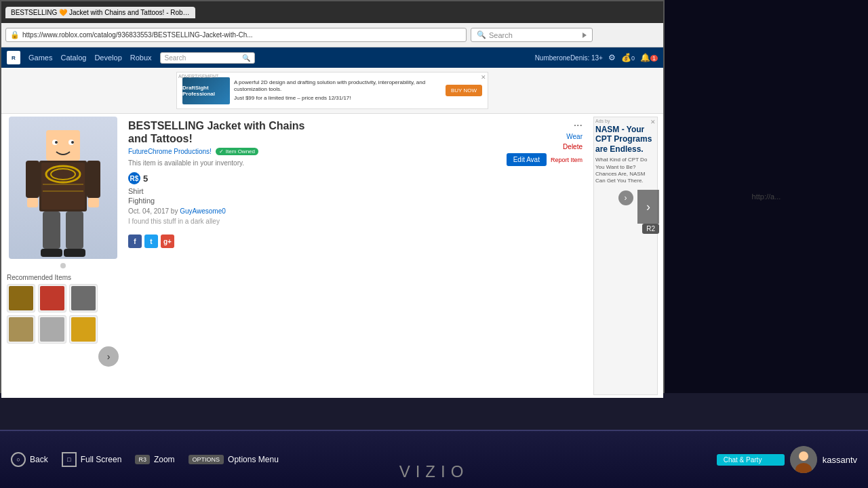 This screenshot has height=488, width=868. What do you see at coordinates (237, 152) in the screenshot?
I see `item-owned-badge: ✓ Item Owned` at bounding box center [237, 152].